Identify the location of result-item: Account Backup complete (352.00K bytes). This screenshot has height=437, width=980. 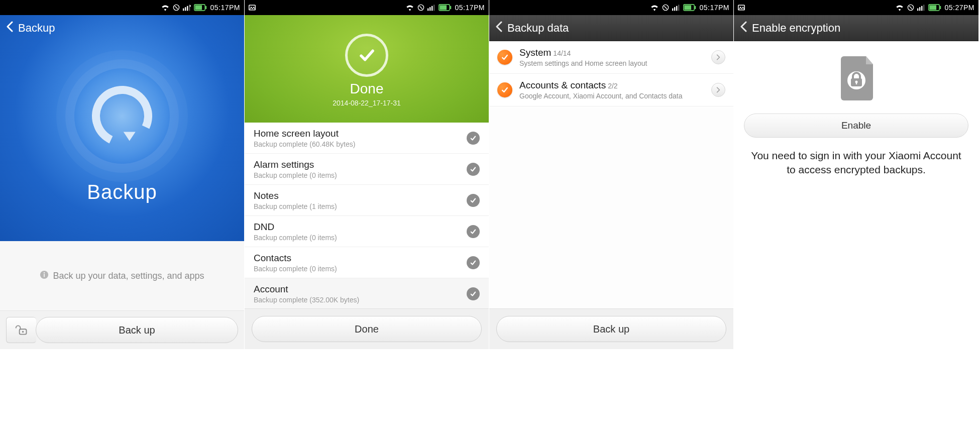
(367, 293).